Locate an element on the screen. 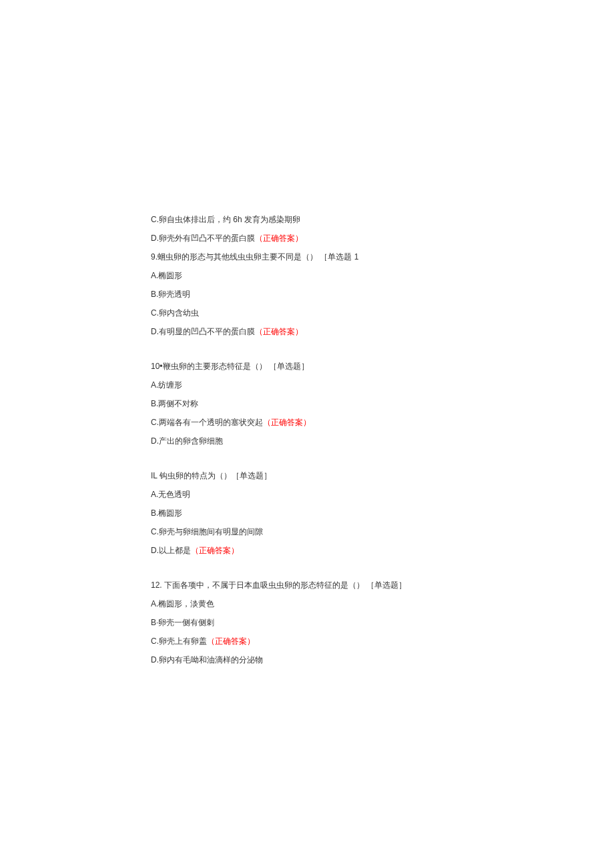 The height and width of the screenshot is (868, 614). q10-option-d: D.产出的卵含卵细胞 is located at coordinates (306, 441).